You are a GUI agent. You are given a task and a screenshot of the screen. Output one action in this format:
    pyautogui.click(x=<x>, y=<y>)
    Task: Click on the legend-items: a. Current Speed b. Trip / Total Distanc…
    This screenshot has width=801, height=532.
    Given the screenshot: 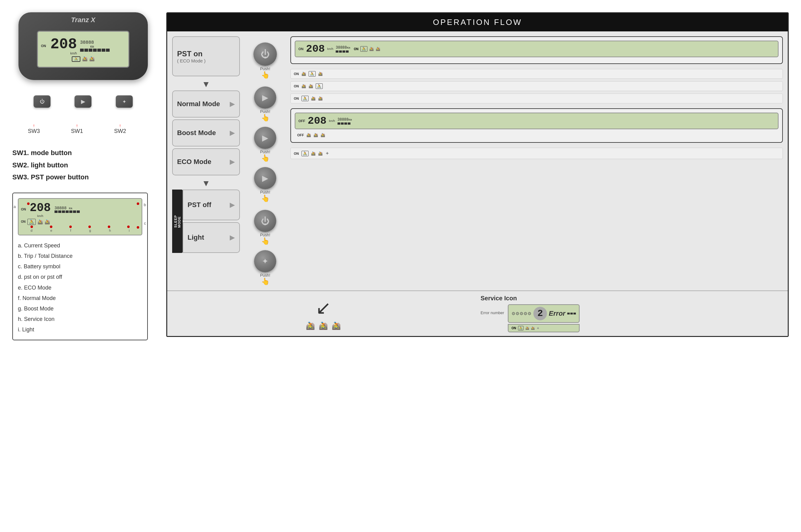 What is the action you would take?
    pyautogui.click(x=80, y=288)
    